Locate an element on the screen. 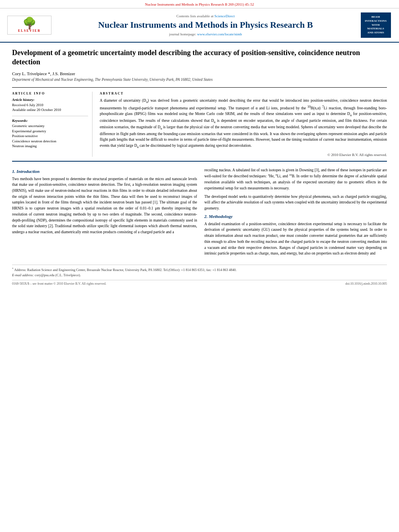 This screenshot has width=399, height=532. article-title: Development of a geometric uncertainty m… is located at coordinates (200, 58).